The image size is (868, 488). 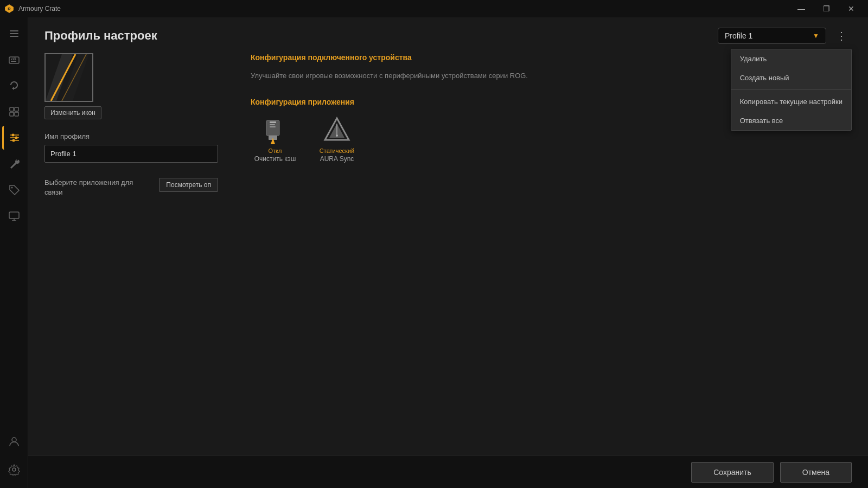 What do you see at coordinates (14, 441) in the screenshot?
I see `user-icon` at bounding box center [14, 441].